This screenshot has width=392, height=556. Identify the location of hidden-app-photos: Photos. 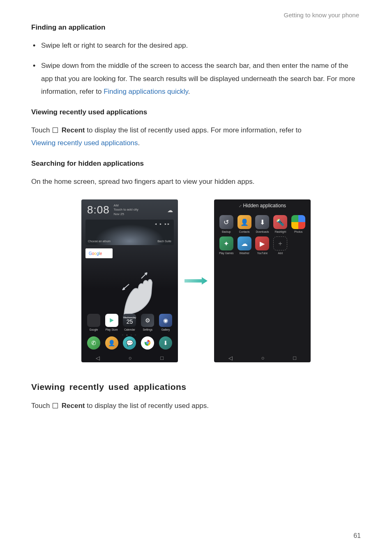
(298, 224).